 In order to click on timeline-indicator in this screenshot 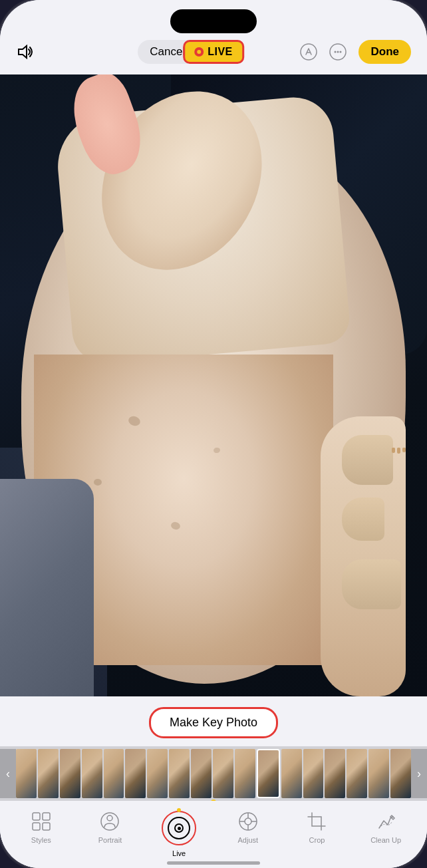, I will do `click(214, 800)`.